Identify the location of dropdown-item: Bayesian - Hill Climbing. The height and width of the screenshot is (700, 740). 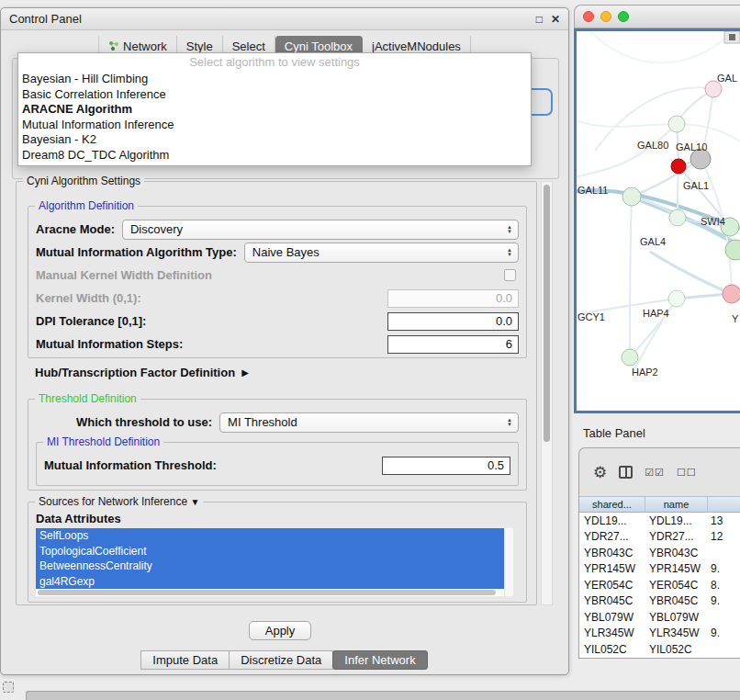
(275, 79).